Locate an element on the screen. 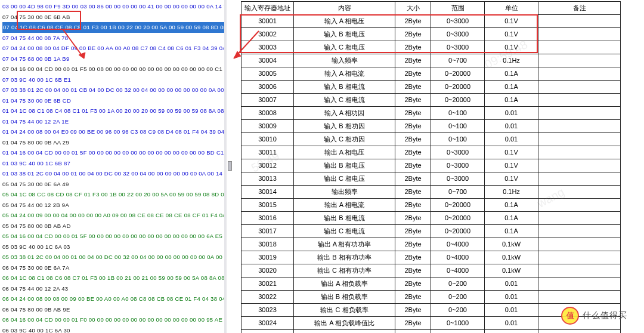  cell-content: 输出 A 相负载率 is located at coordinates (345, 284).